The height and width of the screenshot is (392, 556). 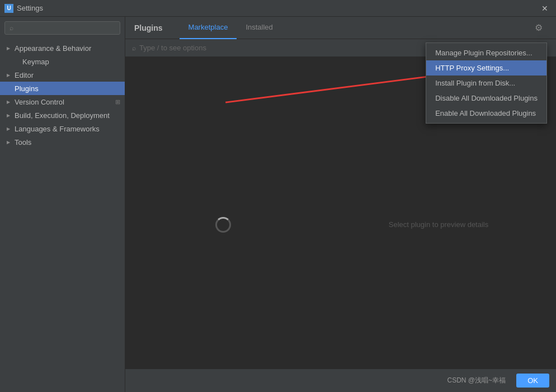 What do you see at coordinates (63, 115) in the screenshot?
I see `sidebar-item-build: ▶ Build, Execution, Deployment` at bounding box center [63, 115].